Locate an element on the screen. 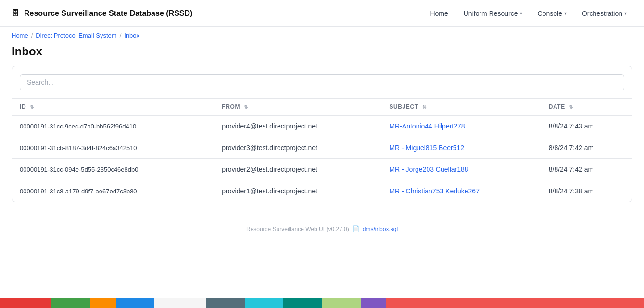 The height and width of the screenshot is (308, 644). breadcrumb-home: Home is located at coordinates (20, 36).